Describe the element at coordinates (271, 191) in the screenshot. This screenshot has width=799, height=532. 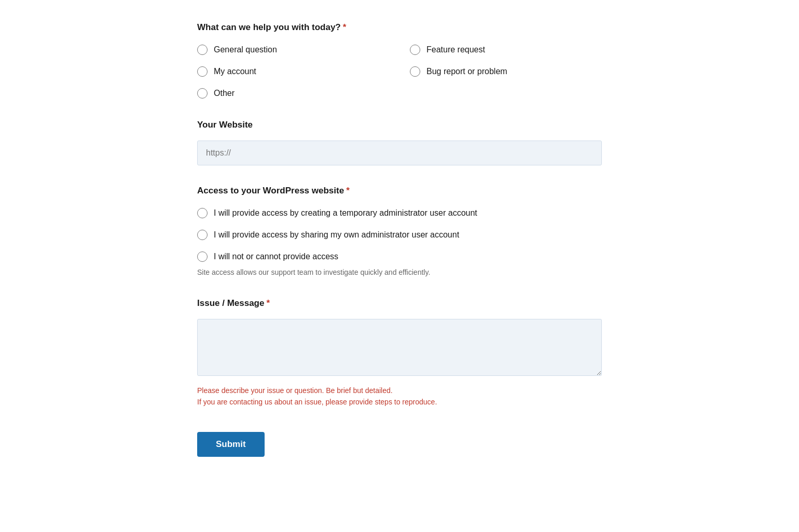
I see `wp-access-label-text: Access to your WordPress website` at that location.